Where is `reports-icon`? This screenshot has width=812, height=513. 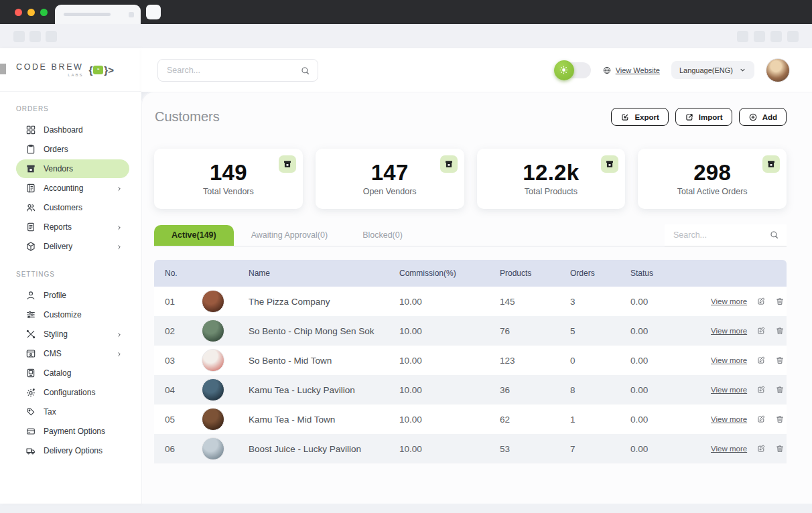 reports-icon is located at coordinates (31, 227).